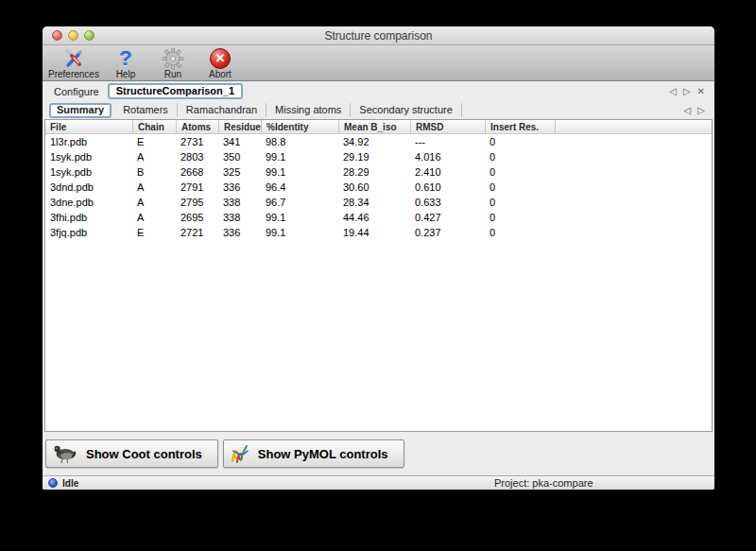  What do you see at coordinates (374, 127) in the screenshot?
I see `column-header-mean-b-iso: Mean B_iso` at bounding box center [374, 127].